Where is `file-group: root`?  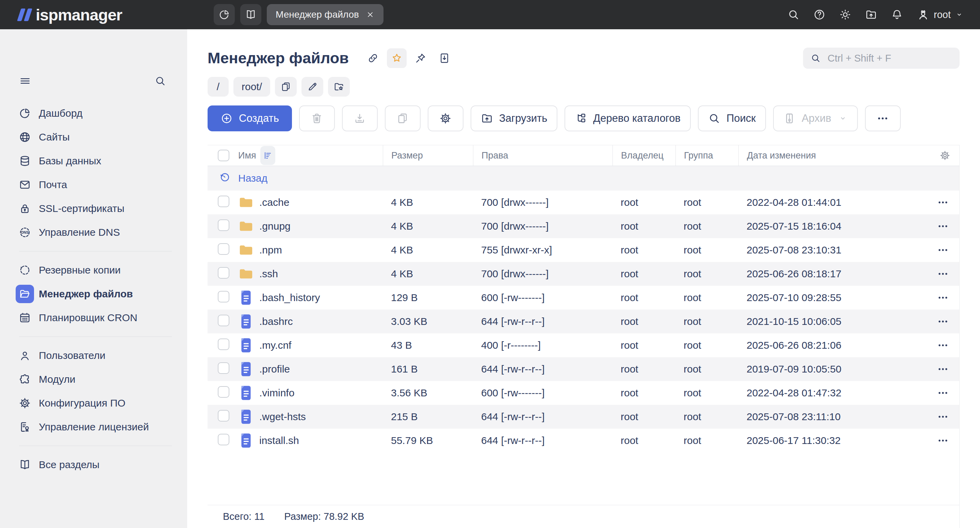
file-group: root is located at coordinates (707, 417).